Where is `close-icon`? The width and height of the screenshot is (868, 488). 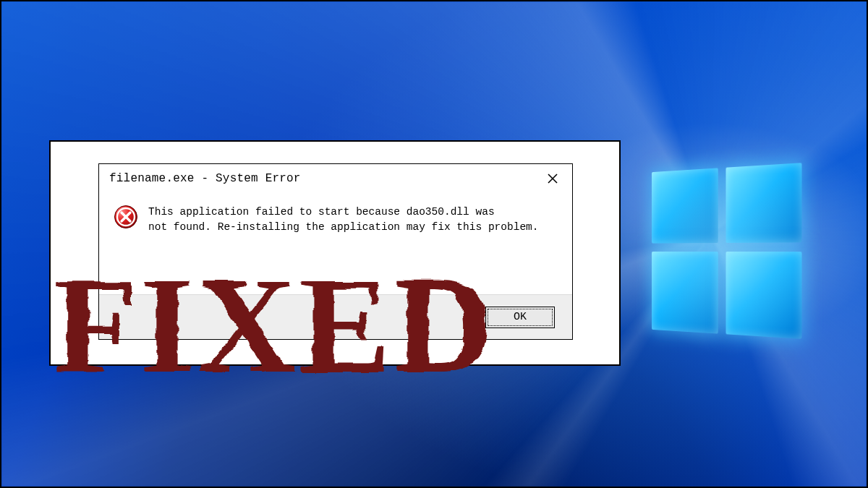 close-icon is located at coordinates (553, 179).